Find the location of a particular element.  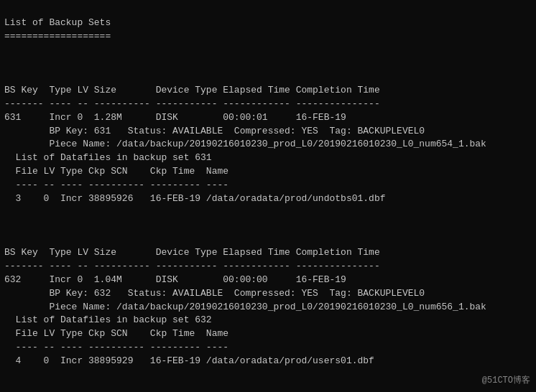

bs631-row3: Piece Name: /data/backup/20190216010230_… is located at coordinates (234, 144).